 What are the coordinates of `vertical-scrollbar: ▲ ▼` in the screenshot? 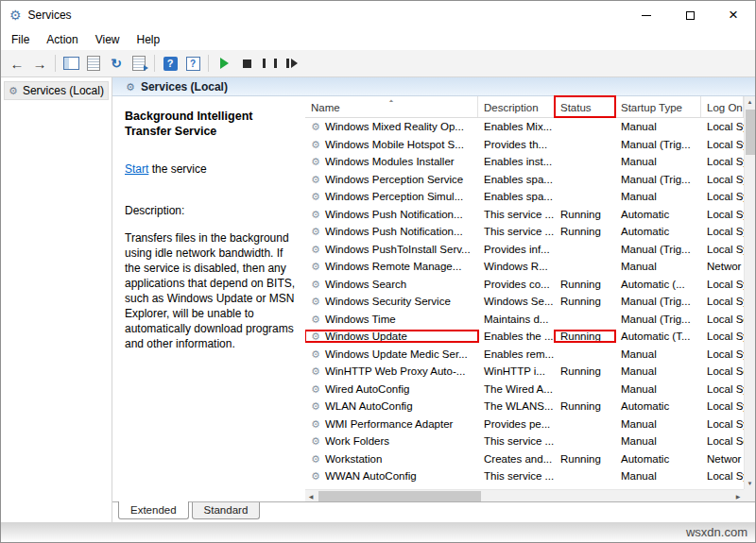 It's located at (749, 293).